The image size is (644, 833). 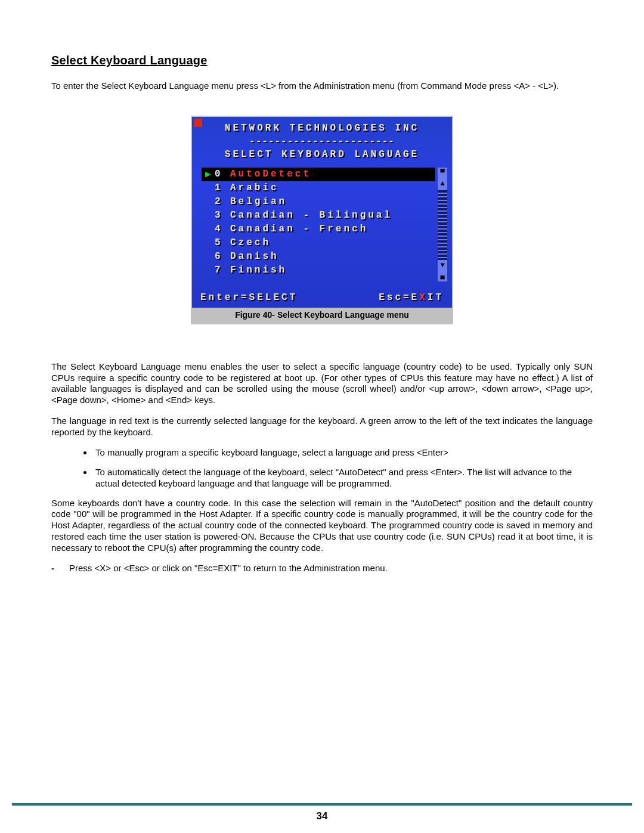 I want to click on list-item-number: 3, so click(x=222, y=215).